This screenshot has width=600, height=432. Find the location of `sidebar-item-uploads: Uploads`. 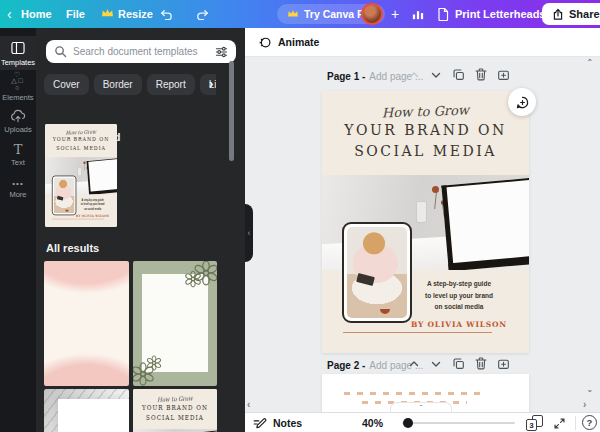

sidebar-item-uploads: Uploads is located at coordinates (18, 121).